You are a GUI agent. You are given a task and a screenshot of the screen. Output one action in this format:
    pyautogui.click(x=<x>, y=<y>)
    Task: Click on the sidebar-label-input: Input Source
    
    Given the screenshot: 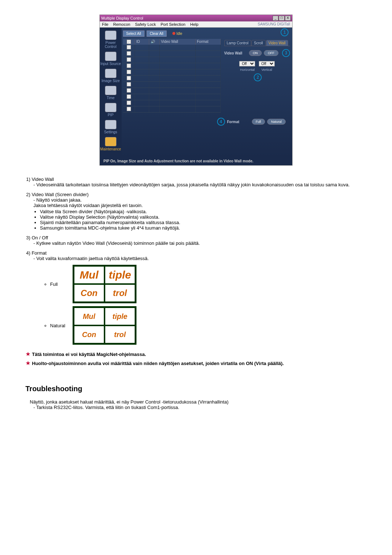 What is the action you would take?
    pyautogui.click(x=110, y=64)
    